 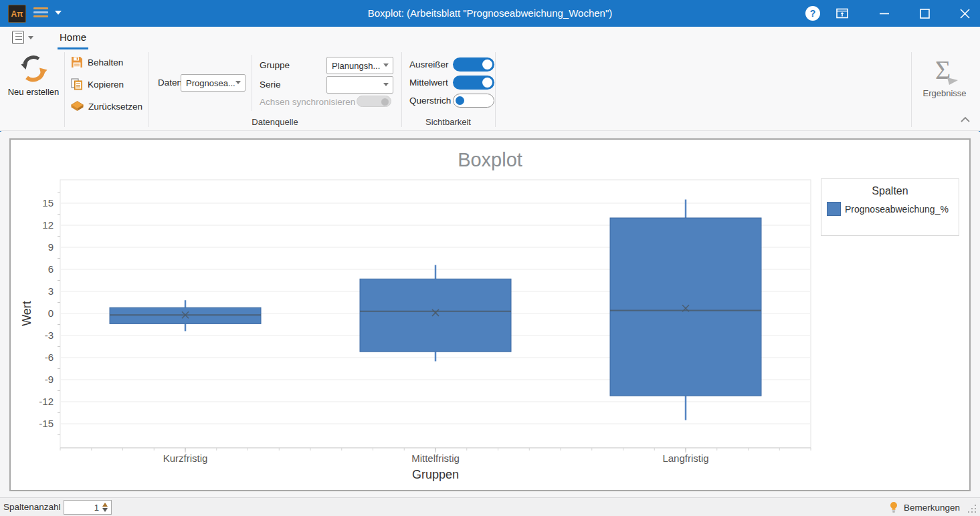 What do you see at coordinates (105, 510) in the screenshot?
I see `spinner-down-icon` at bounding box center [105, 510].